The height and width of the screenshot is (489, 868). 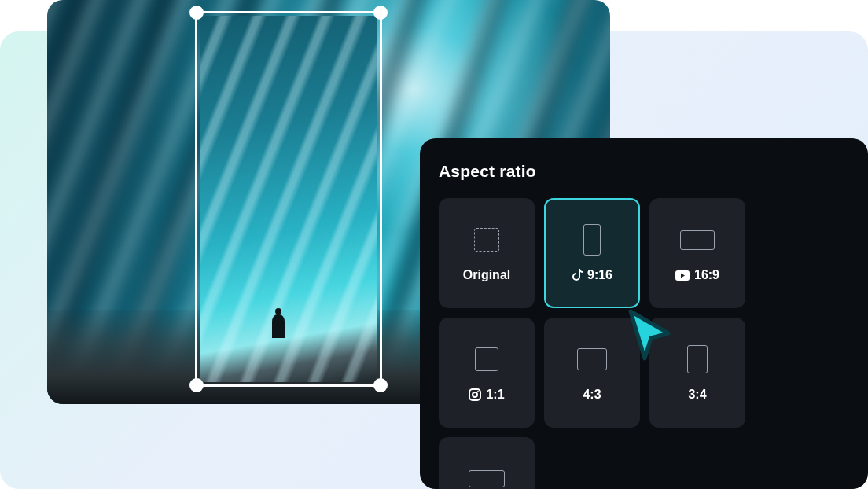 I want to click on instagram-icon, so click(x=475, y=395).